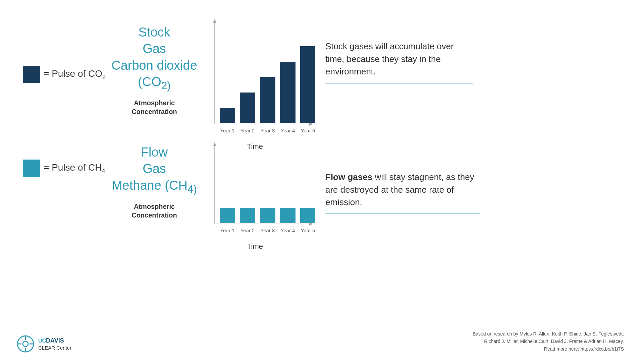 Image resolution: width=644 pixels, height=362 pixels. What do you see at coordinates (154, 152) in the screenshot?
I see `flow-type-label: Flow` at bounding box center [154, 152].